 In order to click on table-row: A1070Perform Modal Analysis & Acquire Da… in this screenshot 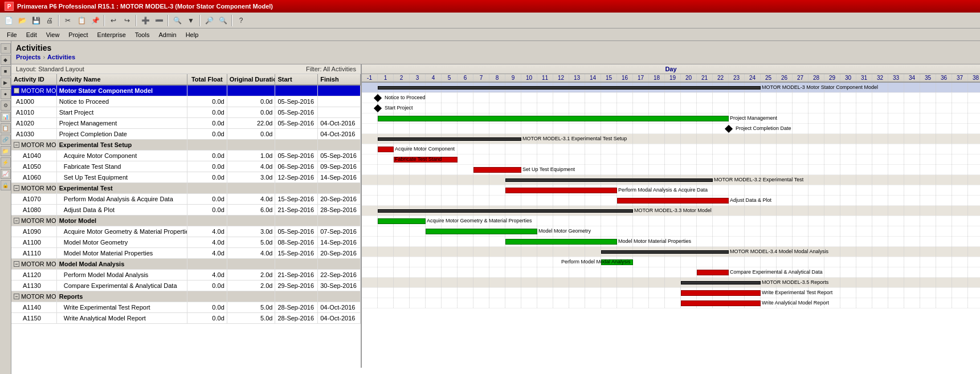, I will do `click(186, 200)`.